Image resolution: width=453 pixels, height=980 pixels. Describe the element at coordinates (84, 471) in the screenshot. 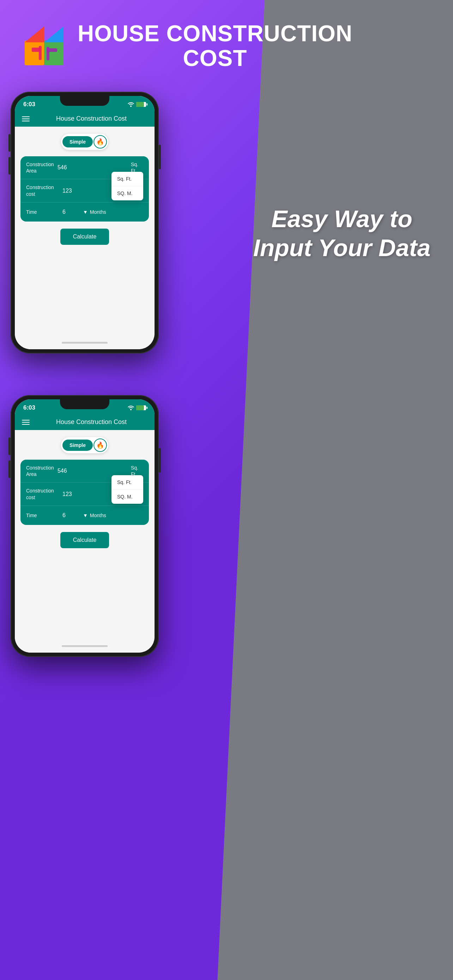

I see `construction-area-row-2: Construction Area Sq. Ft. Sq. Ft. SQ. M.` at that location.